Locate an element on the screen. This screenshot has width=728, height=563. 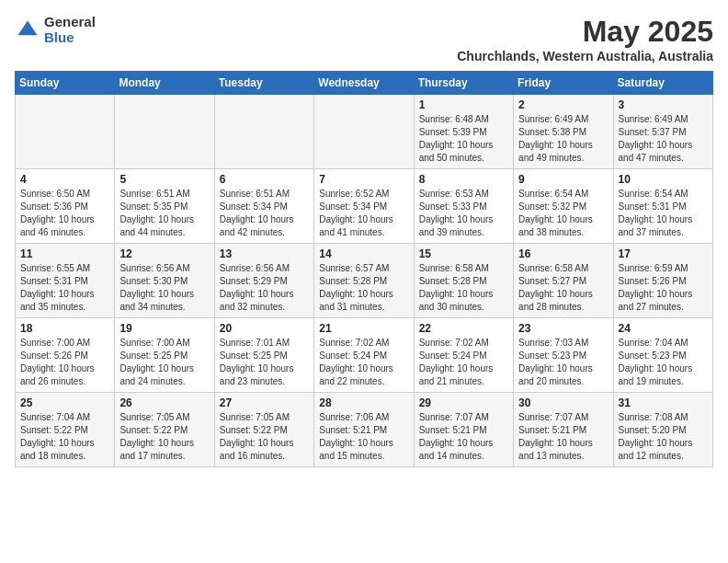
day-info: Sunrise: 7:04 AM Sunset: 5:23 PM Dayligh… is located at coordinates (664, 362).